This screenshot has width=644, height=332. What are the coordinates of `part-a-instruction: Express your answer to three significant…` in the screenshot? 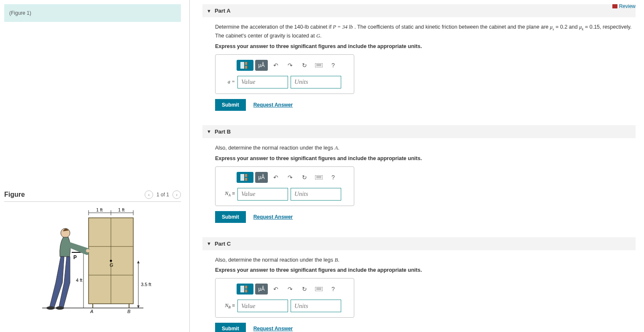 It's located at (424, 46).